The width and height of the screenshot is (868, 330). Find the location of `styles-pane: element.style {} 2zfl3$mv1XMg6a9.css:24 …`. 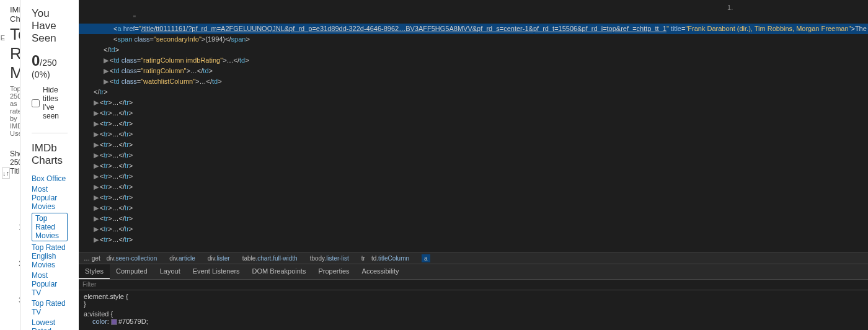

styles-pane: element.style {} 2zfl3$mv1XMg6a9.css:24 … is located at coordinates (474, 310).